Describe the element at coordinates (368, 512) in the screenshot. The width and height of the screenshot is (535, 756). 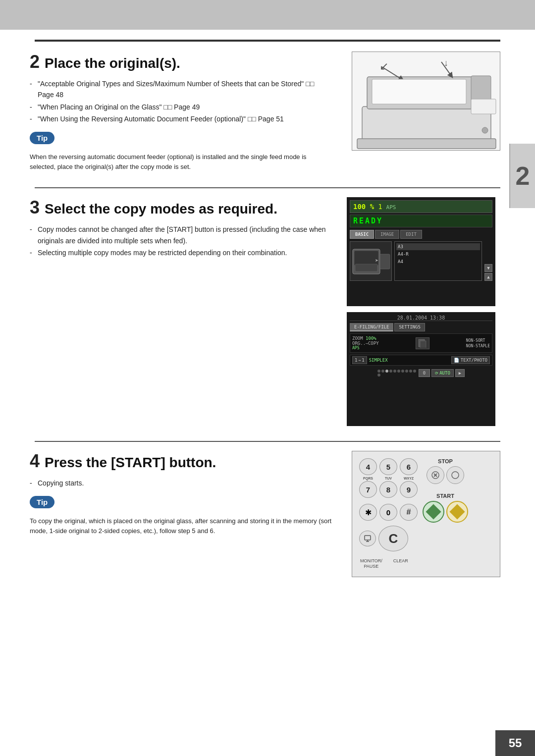
I see `key-star: ✱` at that location.